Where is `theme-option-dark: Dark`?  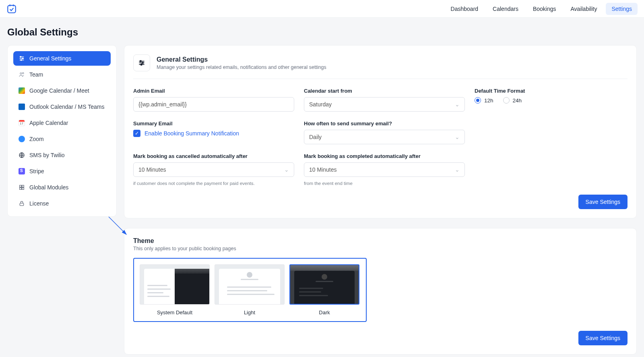
theme-option-dark: Dark is located at coordinates (324, 290).